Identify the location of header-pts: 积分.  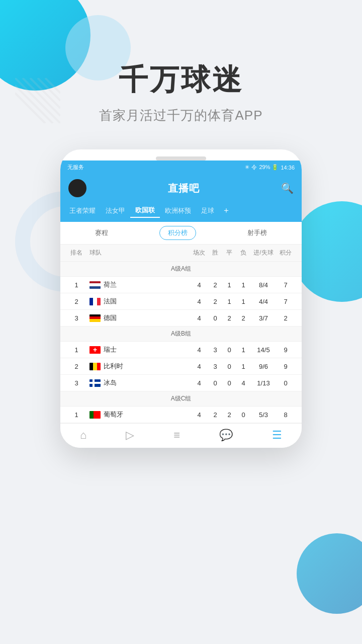
(286, 253).